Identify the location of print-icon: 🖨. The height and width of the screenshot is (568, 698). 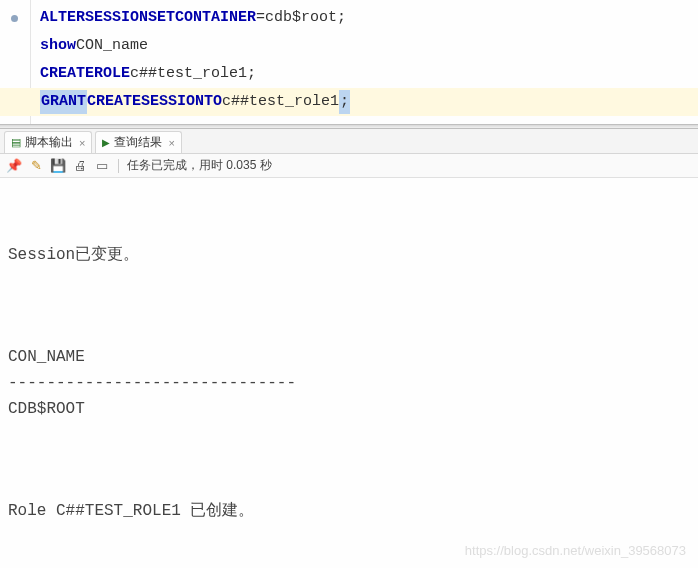
(80, 166).